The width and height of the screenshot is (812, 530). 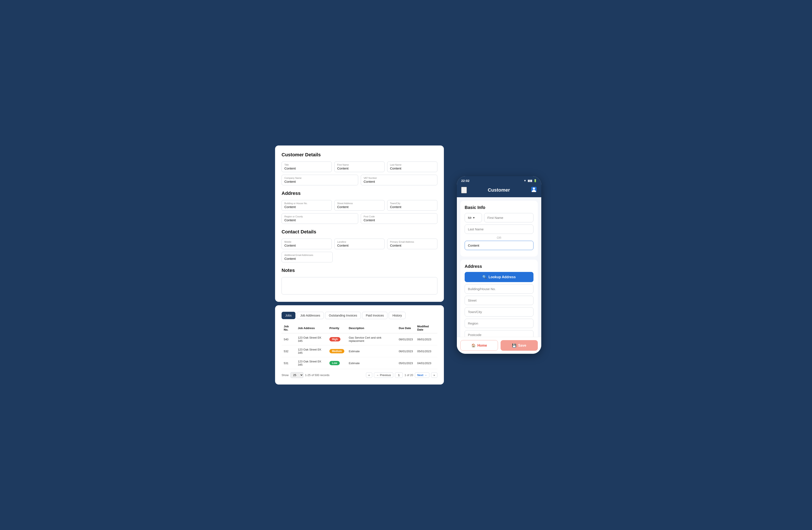 I want to click on mobile-street-input, so click(x=499, y=300).